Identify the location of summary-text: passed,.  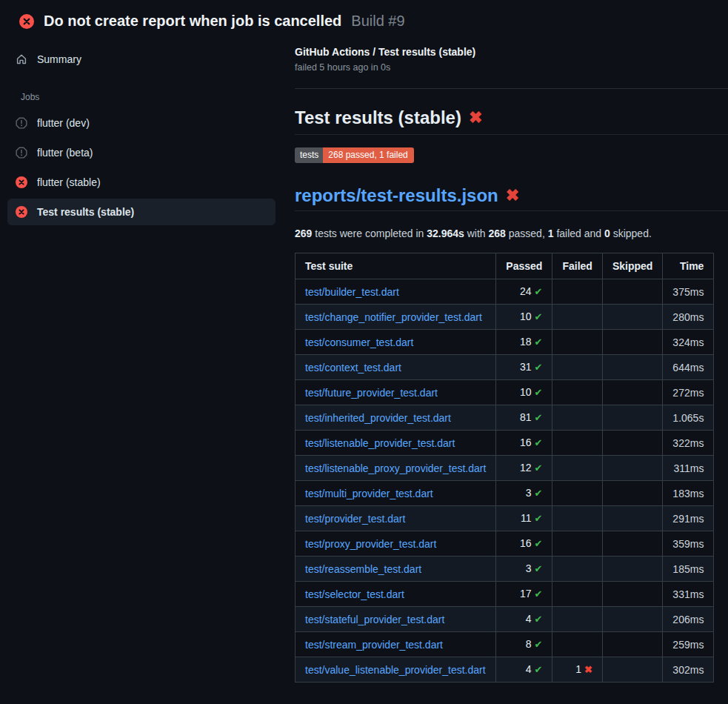
(527, 233).